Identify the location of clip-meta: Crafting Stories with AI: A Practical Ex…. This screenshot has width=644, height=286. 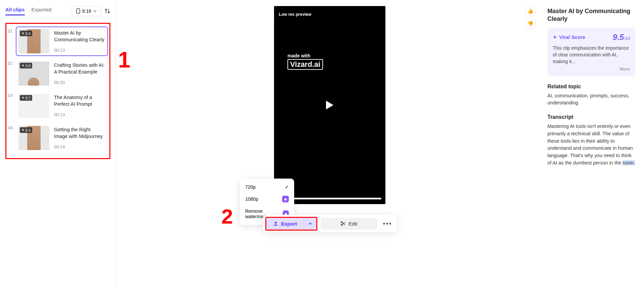
(80, 74).